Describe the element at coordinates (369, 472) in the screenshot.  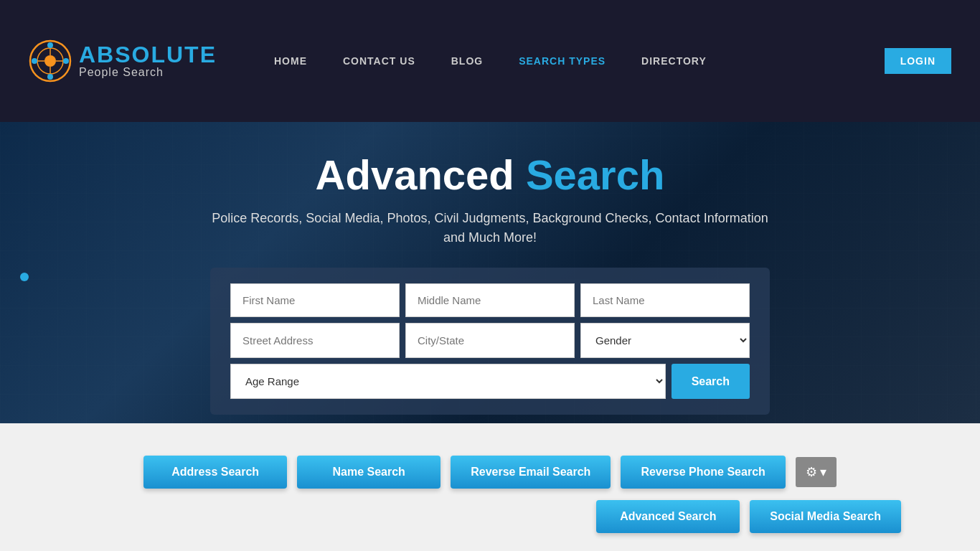
I see `name-search-button: Name Search` at that location.